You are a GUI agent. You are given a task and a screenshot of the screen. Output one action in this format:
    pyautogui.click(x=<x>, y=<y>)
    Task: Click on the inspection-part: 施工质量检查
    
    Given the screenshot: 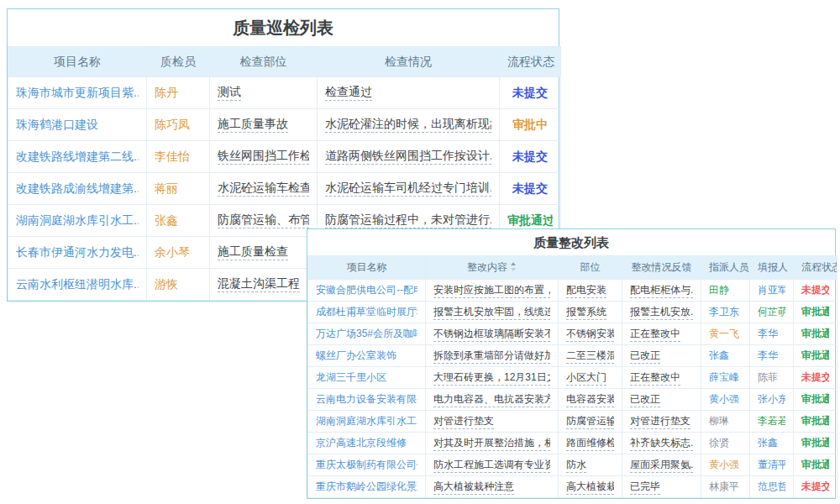 What is the action you would take?
    pyautogui.click(x=264, y=253)
    